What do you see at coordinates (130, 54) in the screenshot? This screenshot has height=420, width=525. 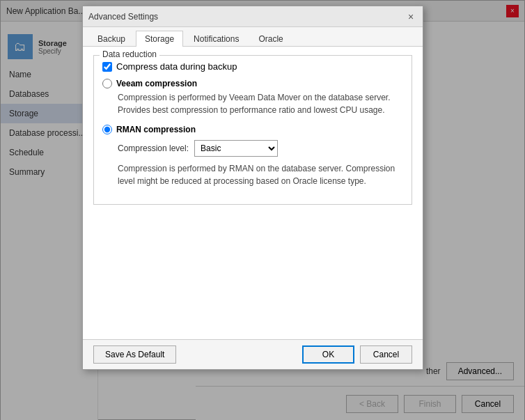 I see `section-label: Data reduction` at bounding box center [130, 54].